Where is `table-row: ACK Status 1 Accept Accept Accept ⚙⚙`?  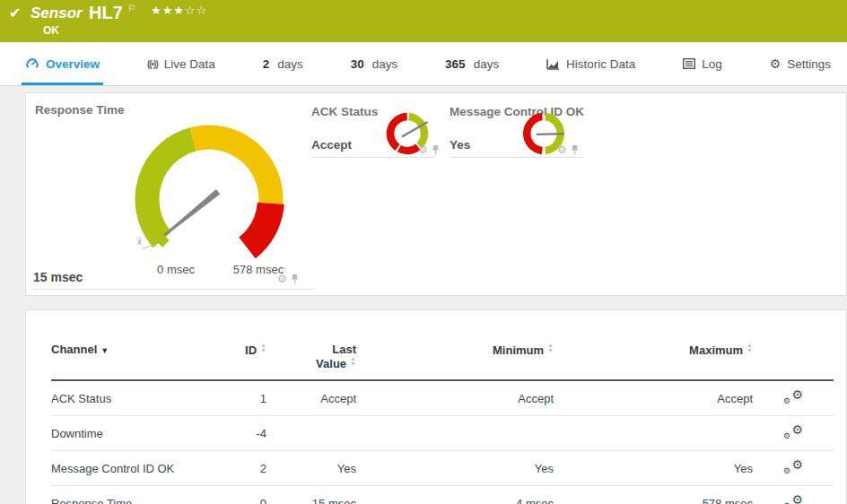 table-row: ACK Status 1 Accept Accept Accept ⚙⚙ is located at coordinates (442, 398).